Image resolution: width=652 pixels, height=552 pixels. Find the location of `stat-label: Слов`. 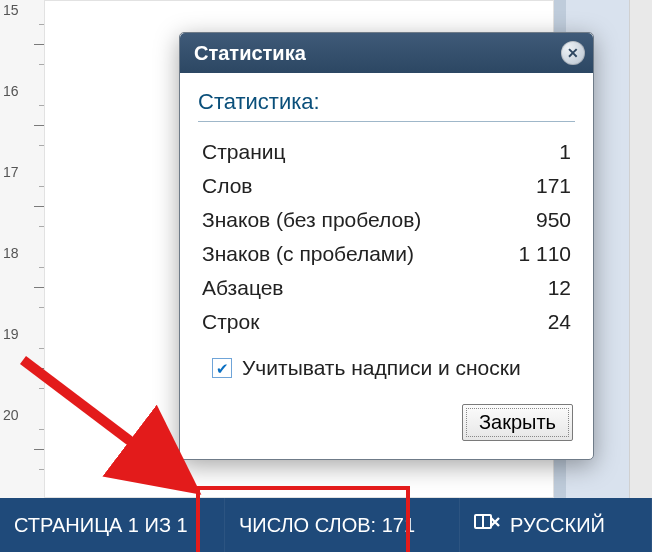

stat-label: Слов is located at coordinates (348, 186).